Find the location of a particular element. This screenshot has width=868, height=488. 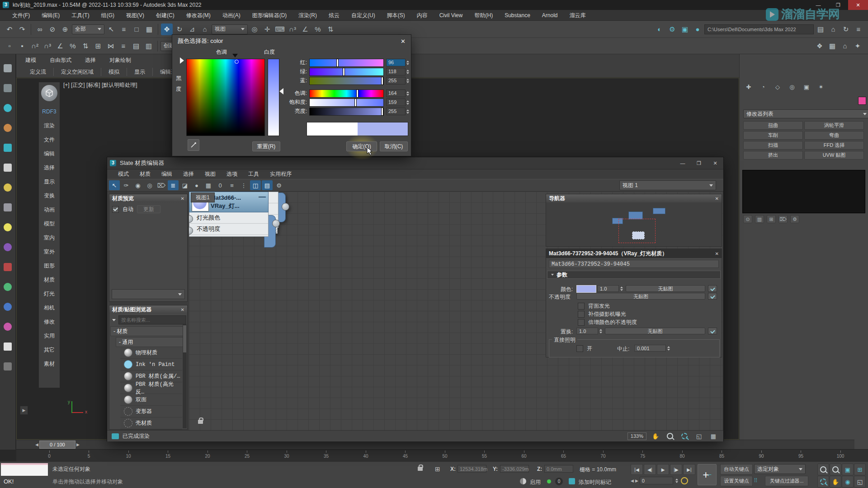

slate-menu-item: 选择 is located at coordinates (189, 174).